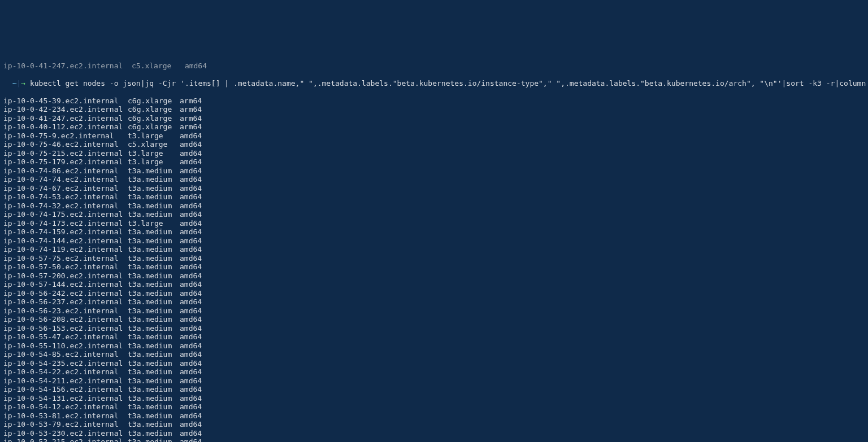 The image size is (868, 442). Describe the element at coordinates (434, 66) in the screenshot. I see `truncated-previous-output: ip-10-0-41-247.ec2.internal c5.xlarge am…` at that location.